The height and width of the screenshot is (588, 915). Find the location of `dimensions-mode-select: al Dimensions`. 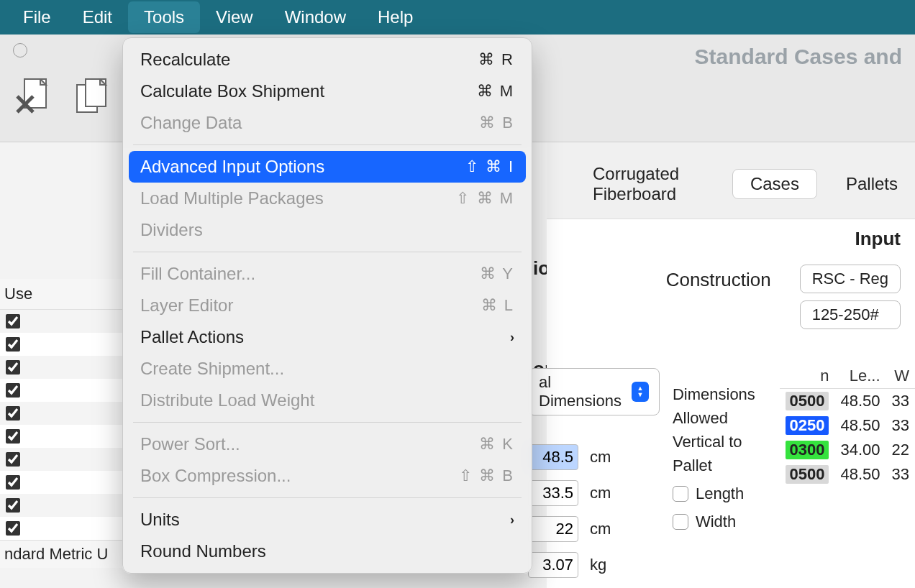

dimensions-mode-select: al Dimensions is located at coordinates (594, 392).